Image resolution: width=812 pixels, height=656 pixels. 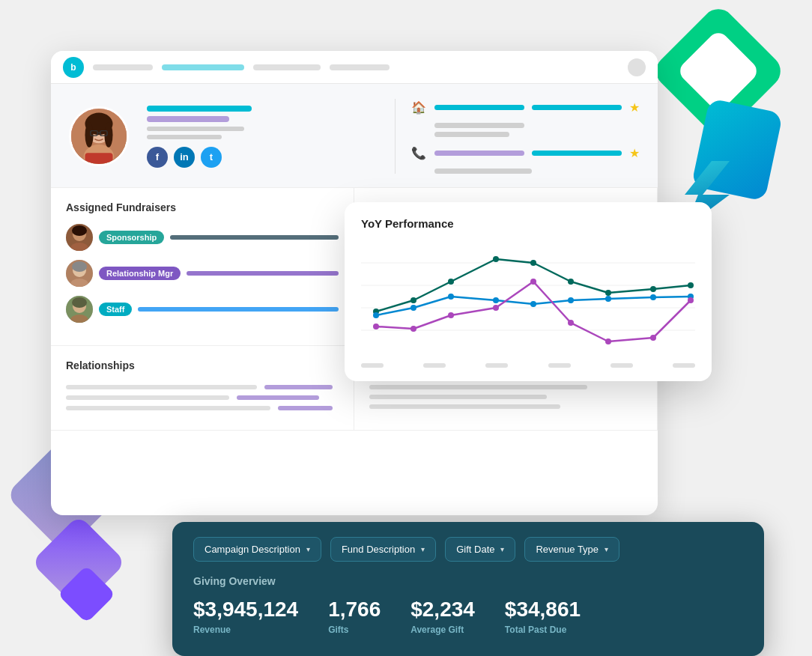 I want to click on home-icon: 🏠, so click(x=419, y=107).